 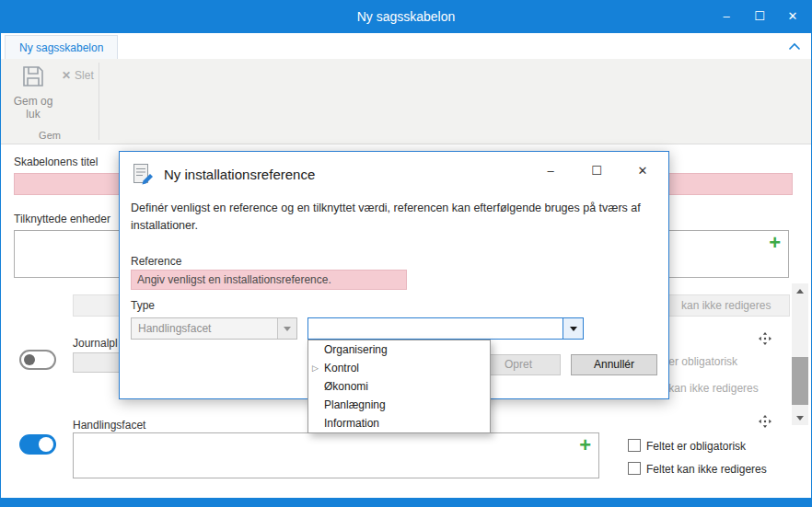 What do you see at coordinates (287, 328) in the screenshot?
I see `facet-type-dropdown-button` at bounding box center [287, 328].